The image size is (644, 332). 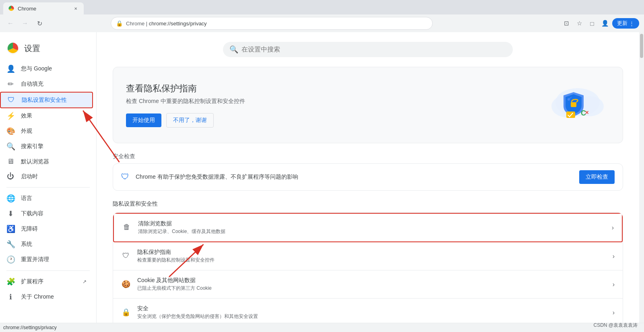 I want to click on privacy-guide-title: 查看隐私保护指南, so click(x=186, y=89).